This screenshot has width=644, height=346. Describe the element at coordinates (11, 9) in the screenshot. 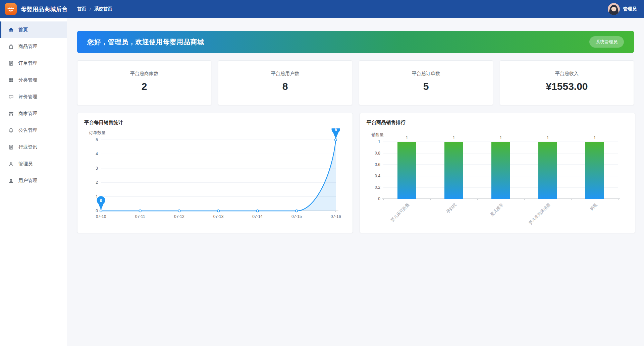

I see `app-logo-icon` at that location.